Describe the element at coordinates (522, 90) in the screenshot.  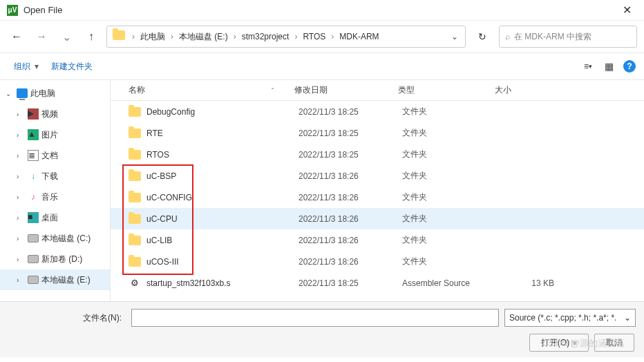
I see `col-size: 大小` at that location.